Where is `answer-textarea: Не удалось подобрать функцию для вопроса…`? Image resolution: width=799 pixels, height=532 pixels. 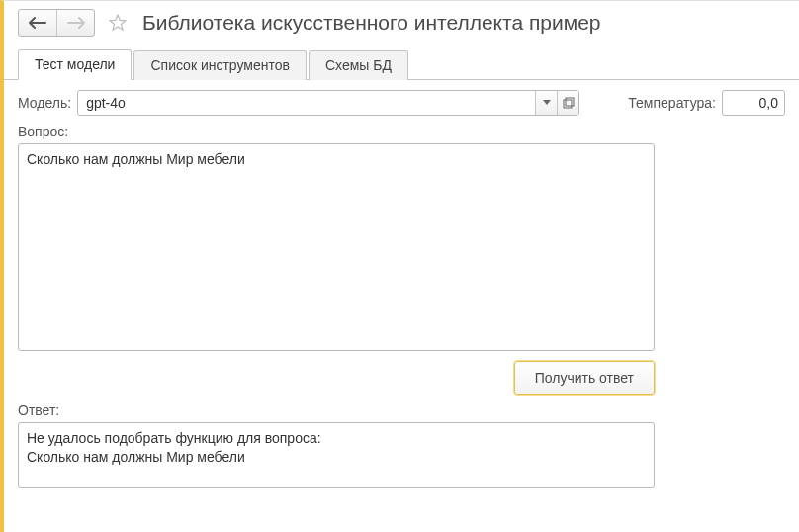 answer-textarea: Не удалось подобрать функцию для вопроса… is located at coordinates (336, 455).